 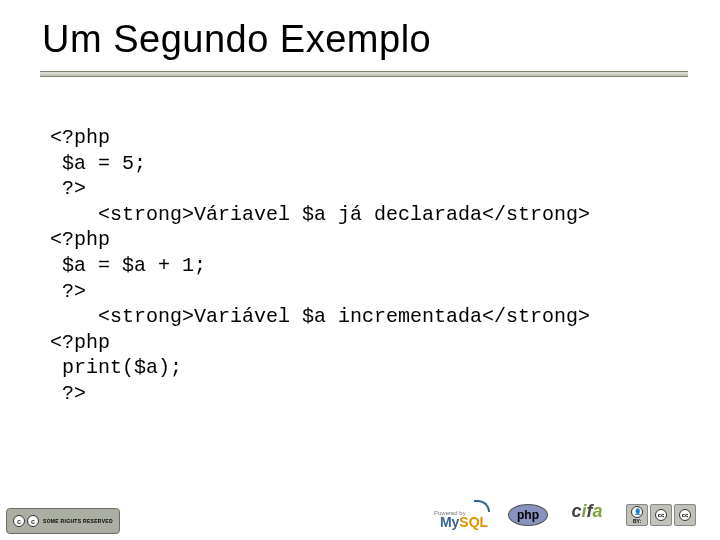 I want to click on cifa-letter: a, so click(x=598, y=512).